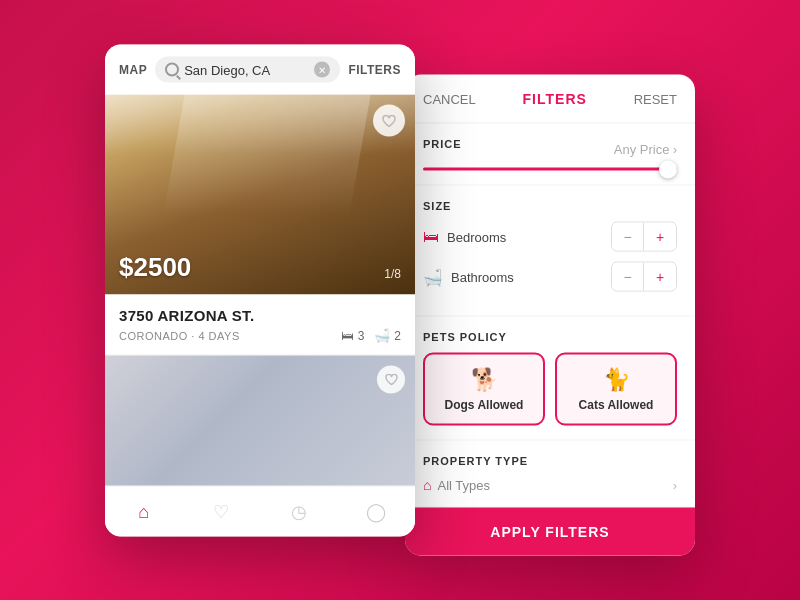  I want to click on bedrooms-count: 3, so click(362, 335).